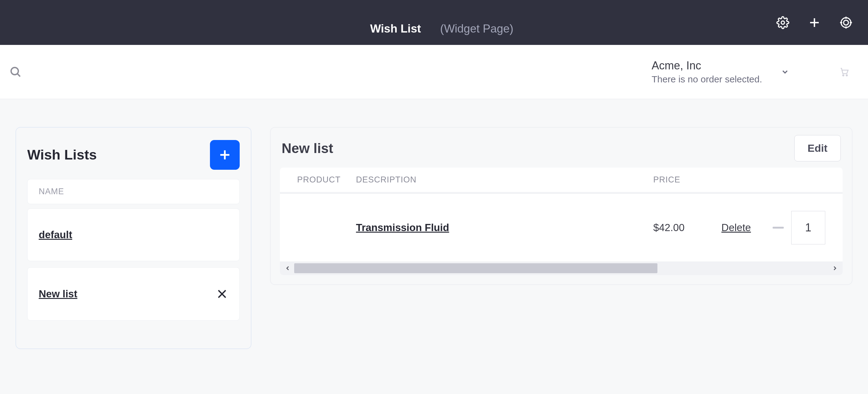  I want to click on detail-title: New list, so click(307, 148).